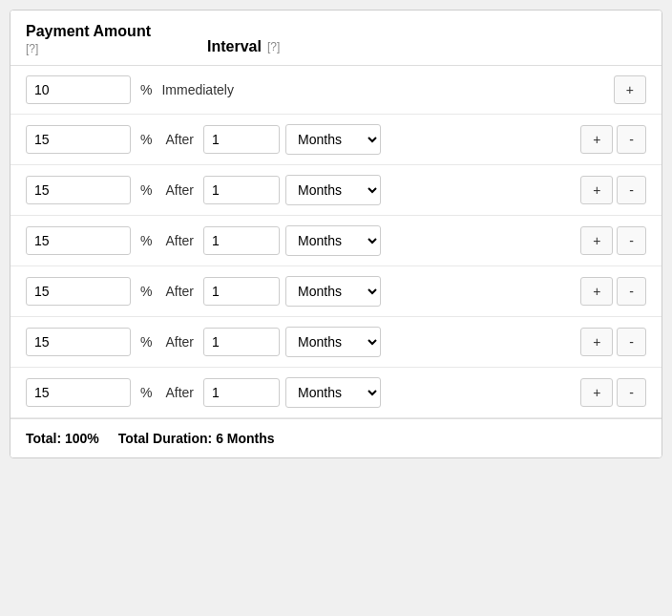  Describe the element at coordinates (333, 139) in the screenshot. I see `period-select-2: Months Days Weeks Years` at that location.